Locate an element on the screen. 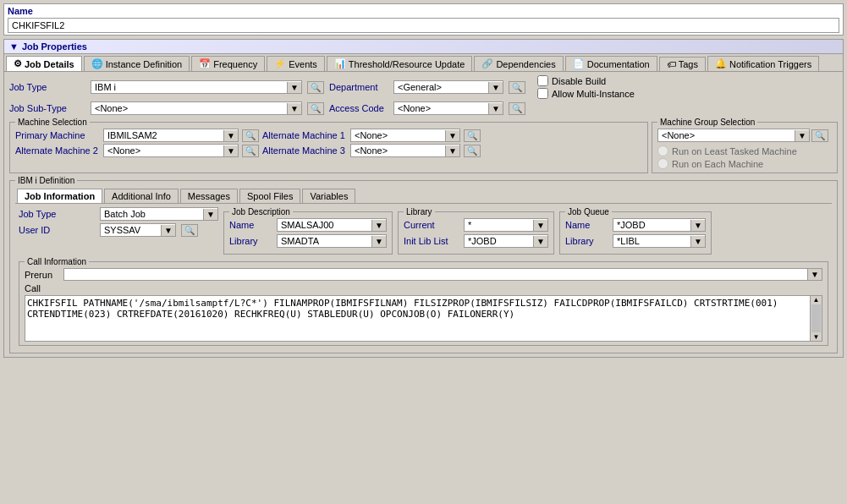 The width and height of the screenshot is (847, 504). job-sub-type-select: <None> ▼ is located at coordinates (196, 108).